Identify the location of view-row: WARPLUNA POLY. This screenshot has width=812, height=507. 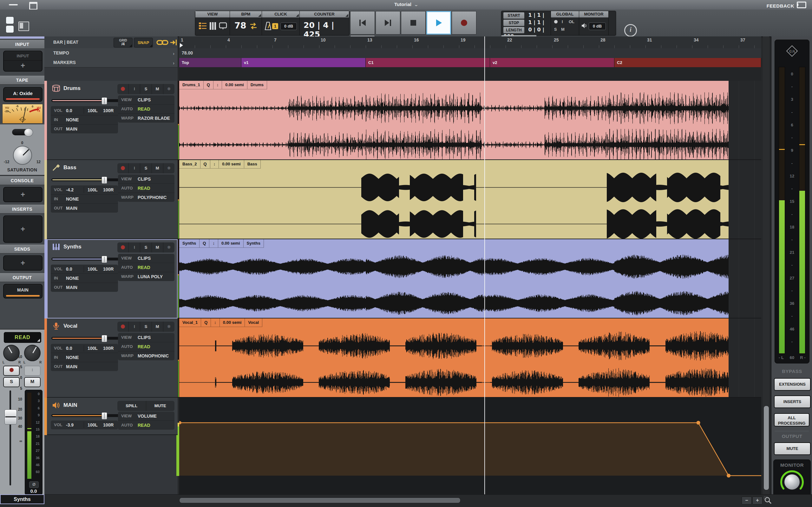
(146, 277).